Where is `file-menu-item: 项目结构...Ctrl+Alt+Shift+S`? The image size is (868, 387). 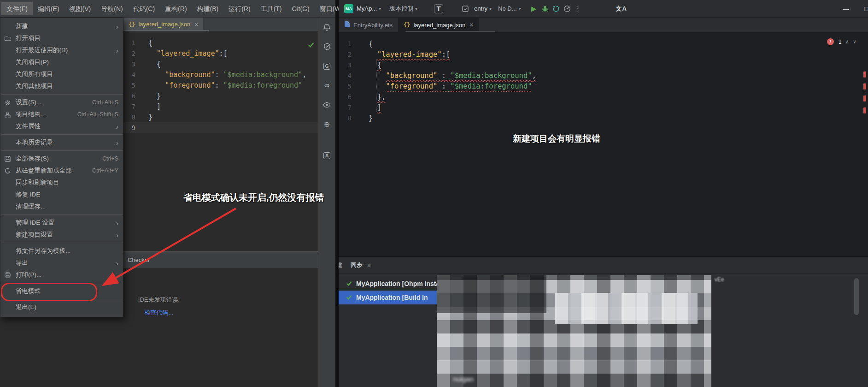
file-menu-item: 项目结构...Ctrl+Alt+Shift+S is located at coordinates (62, 114).